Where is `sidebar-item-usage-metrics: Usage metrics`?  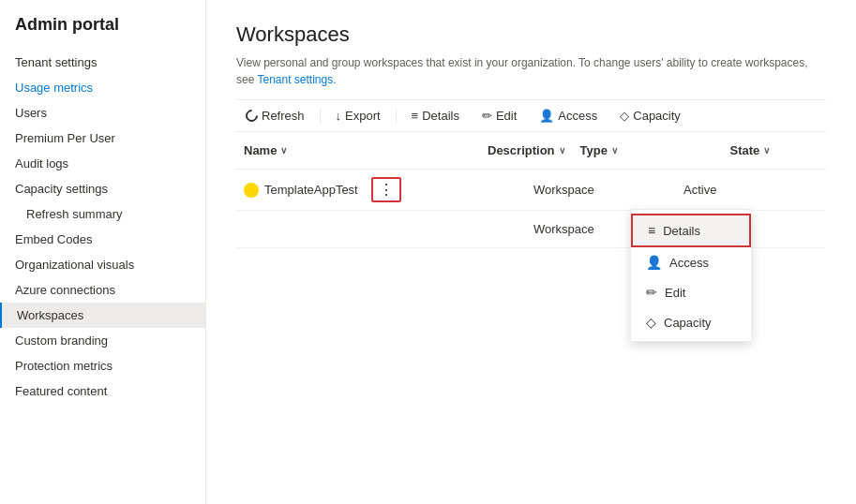
sidebar-item-usage-metrics: Usage metrics is located at coordinates (103, 88).